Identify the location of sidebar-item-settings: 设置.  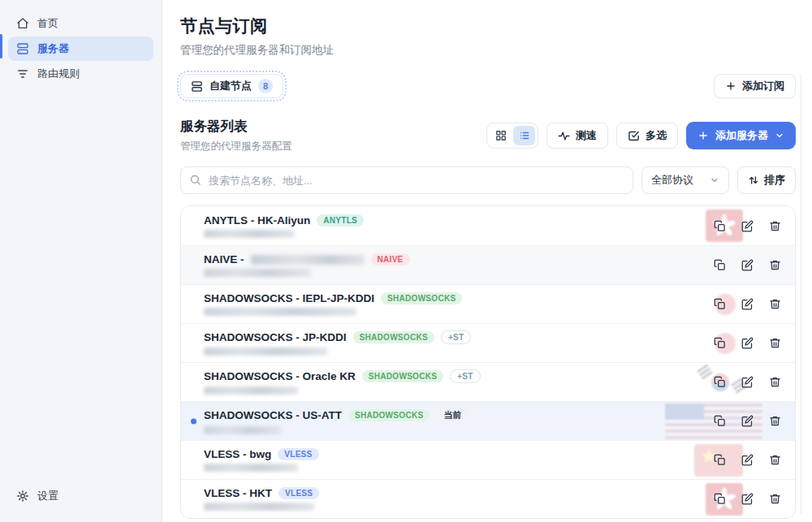
(81, 496).